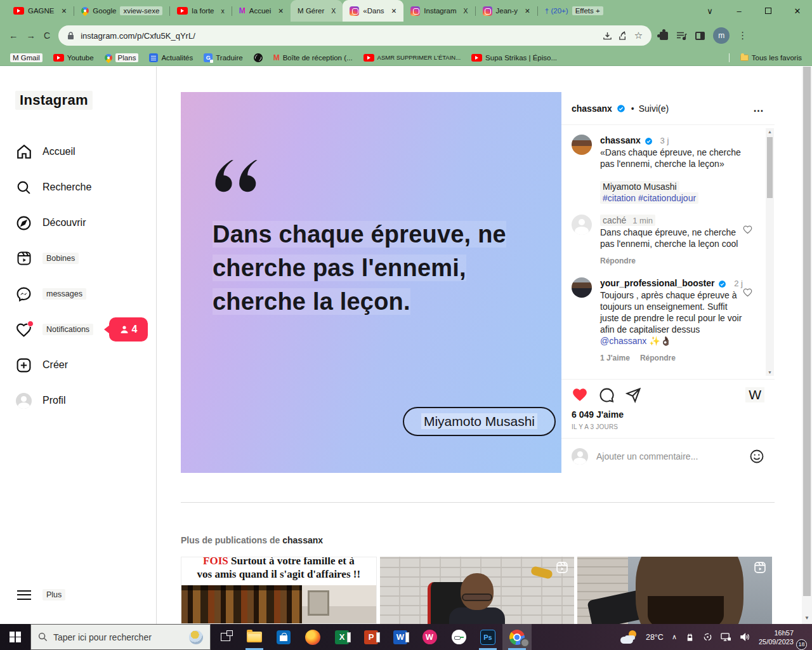 The height and width of the screenshot is (650, 812). I want to click on photoshop-button: Ps, so click(488, 637).